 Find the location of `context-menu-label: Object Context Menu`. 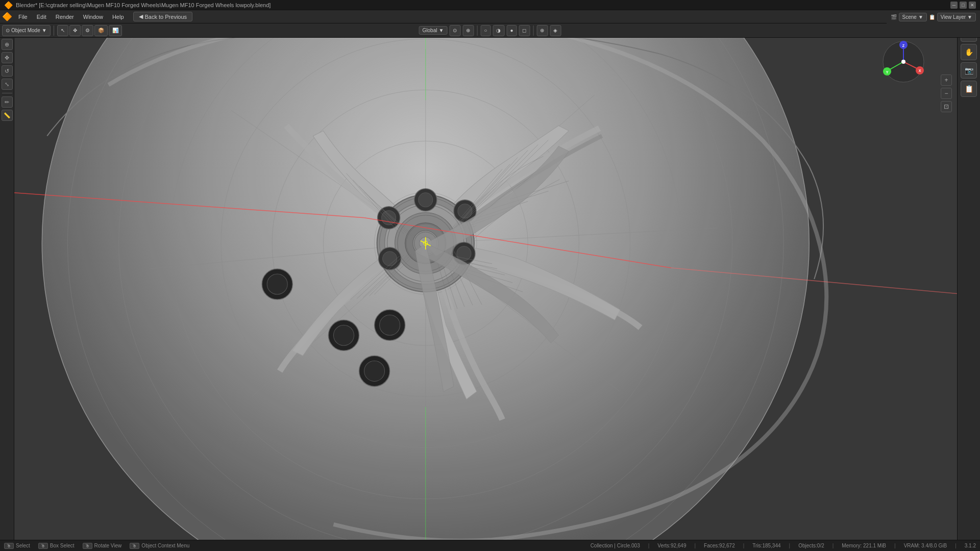

context-menu-label: Object Context Menu is located at coordinates (165, 546).